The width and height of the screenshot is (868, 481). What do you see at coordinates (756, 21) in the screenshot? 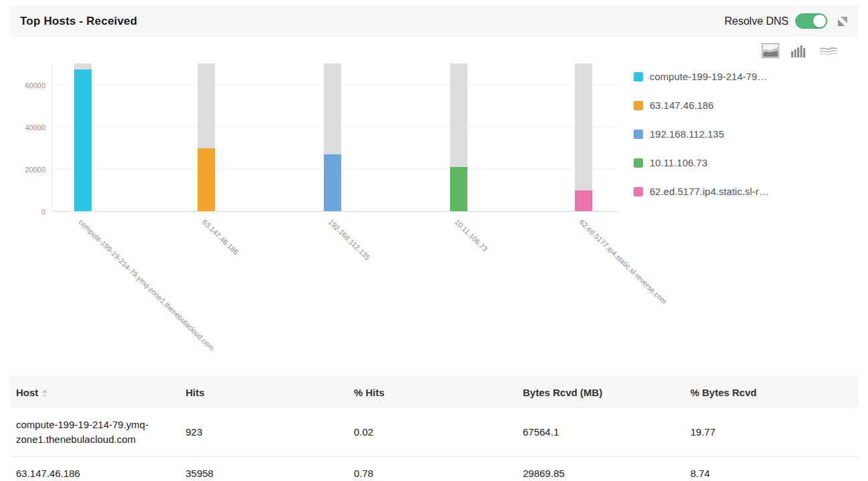
I see `resolve-dns-label: Resolve DNS` at bounding box center [756, 21].